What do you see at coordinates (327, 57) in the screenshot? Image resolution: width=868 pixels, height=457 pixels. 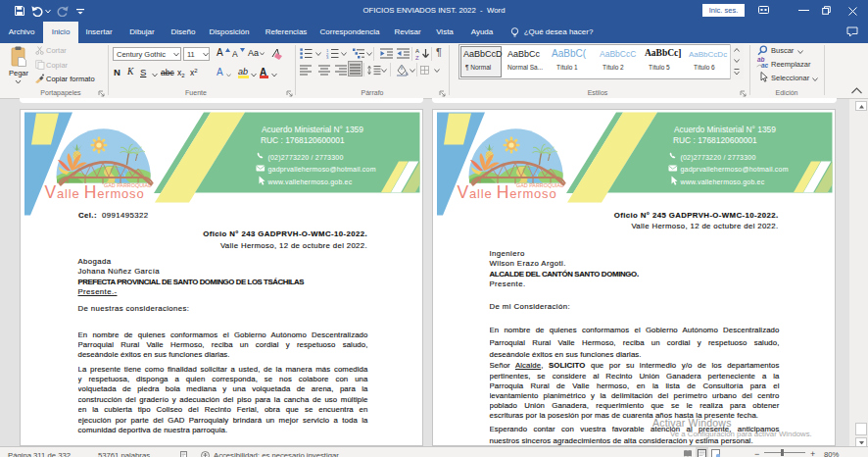 I see `svg-text: 3` at bounding box center [327, 57].